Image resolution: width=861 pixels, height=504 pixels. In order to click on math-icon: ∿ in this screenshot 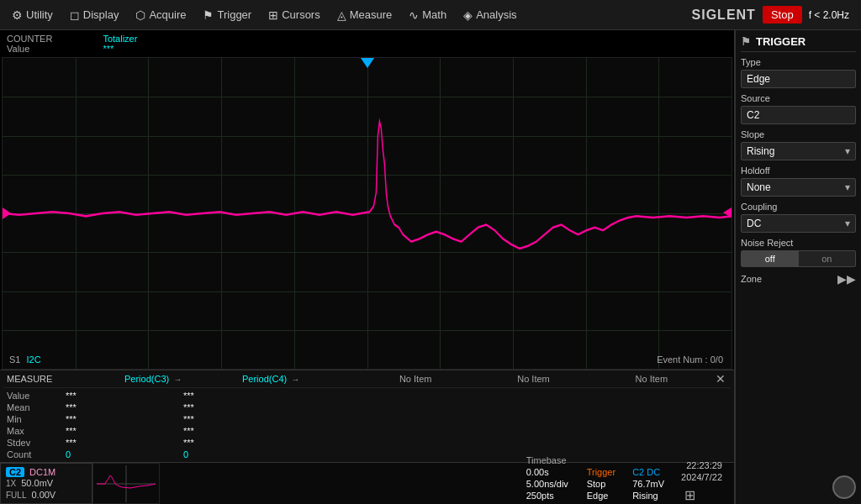, I will do `click(414, 15)`.